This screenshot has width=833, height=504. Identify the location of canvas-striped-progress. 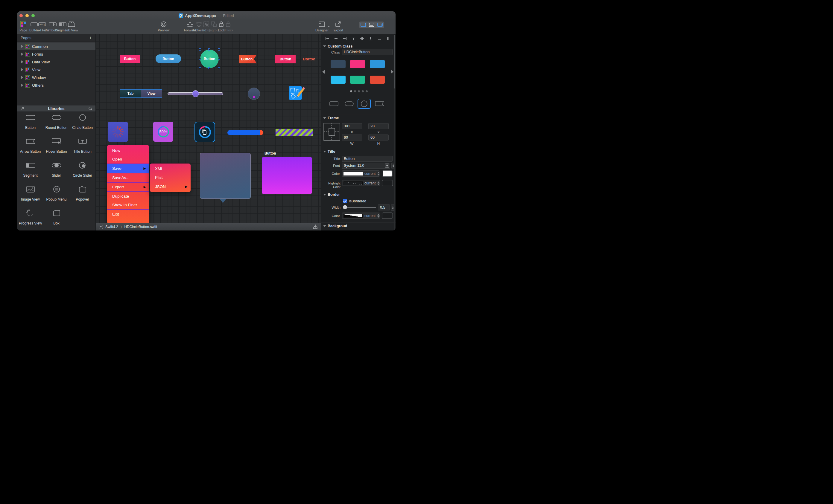
(294, 132).